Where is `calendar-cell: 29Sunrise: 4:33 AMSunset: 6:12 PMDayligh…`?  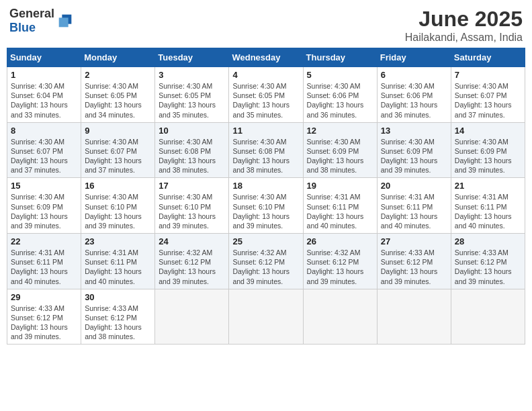 calendar-cell: 29Sunrise: 4:33 AMSunset: 6:12 PMDayligh… is located at coordinates (44, 317).